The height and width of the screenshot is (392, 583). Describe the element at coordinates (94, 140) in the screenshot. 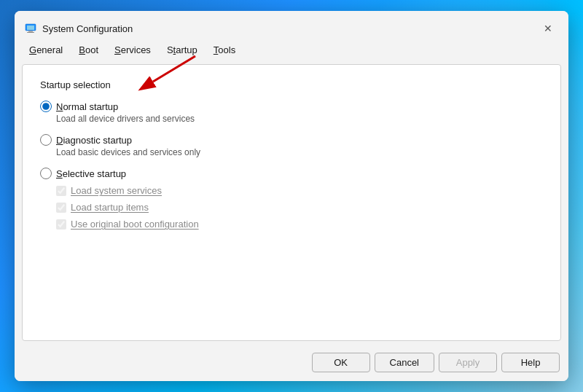

I see `radio-diagnostic-text: Diagnostic startup` at that location.